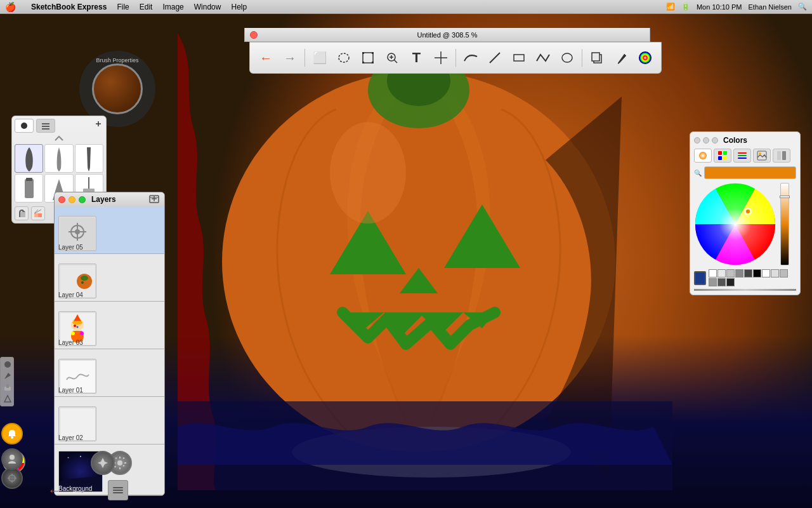 Image resolution: width=812 pixels, height=508 pixels. I want to click on notification-button, so click(12, 434).